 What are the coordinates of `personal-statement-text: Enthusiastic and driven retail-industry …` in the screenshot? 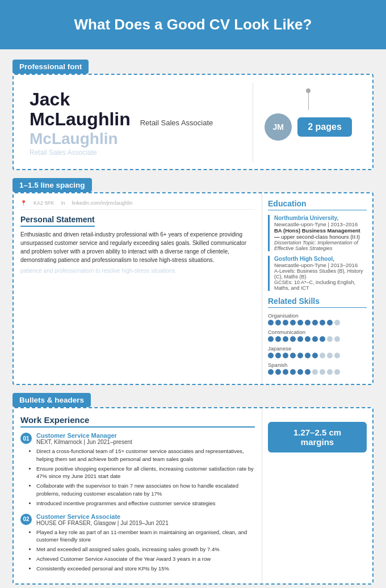 It's located at (137, 247).